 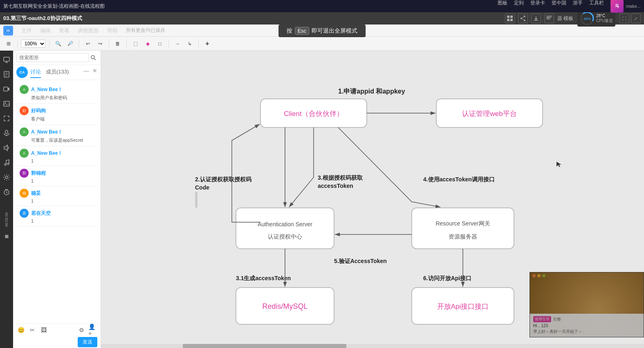 What do you see at coordinates (81, 330) in the screenshot?
I see `settings-chat-btn: ⚙` at bounding box center [81, 330].